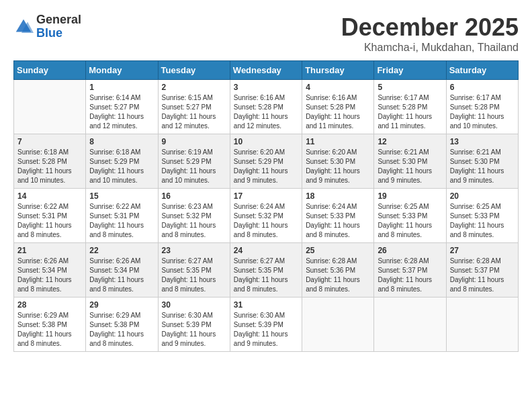 This screenshot has height=411, width=532. Describe the element at coordinates (122, 87) in the screenshot. I see `day-number: 1` at that location.